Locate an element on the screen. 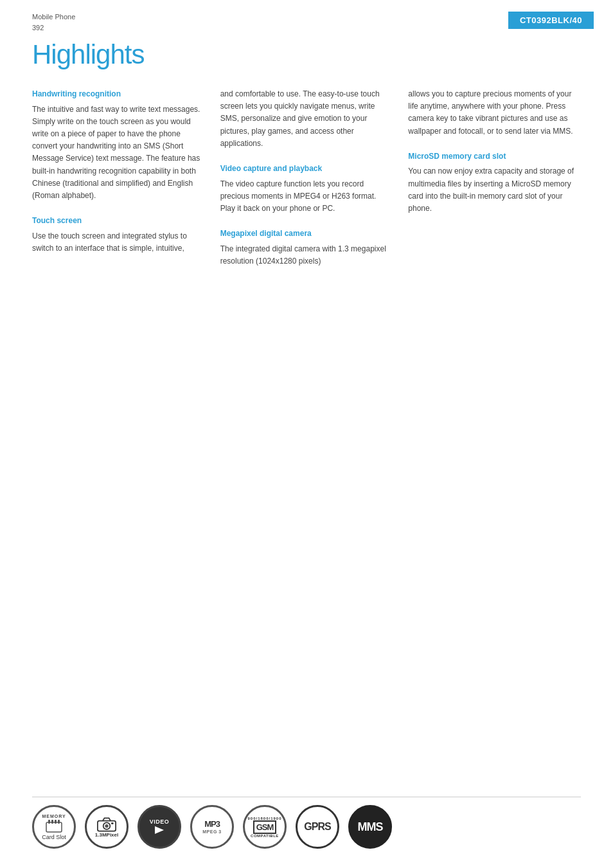 The image size is (613, 868). memory-top-label: MEMORY is located at coordinates (54, 817).